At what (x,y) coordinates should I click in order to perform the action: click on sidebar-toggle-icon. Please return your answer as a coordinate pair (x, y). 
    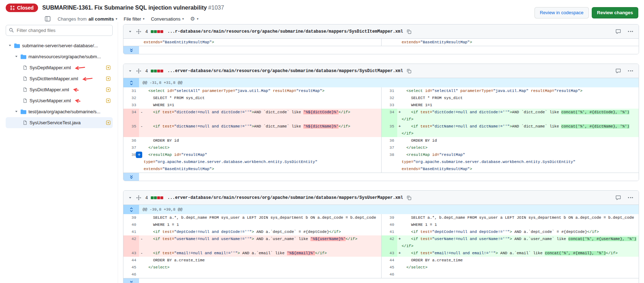
    Looking at the image, I should click on (48, 19).